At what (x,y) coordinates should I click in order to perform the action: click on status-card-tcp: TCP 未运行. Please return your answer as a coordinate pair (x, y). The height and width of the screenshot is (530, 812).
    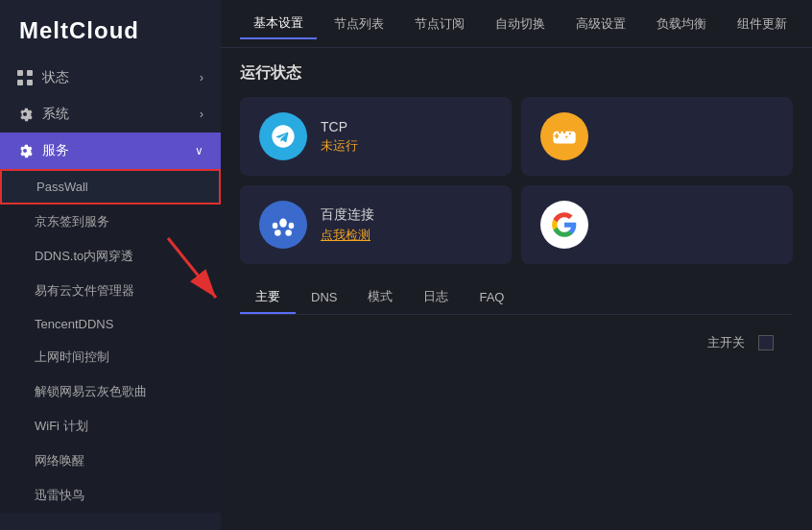
    Looking at the image, I should click on (376, 136).